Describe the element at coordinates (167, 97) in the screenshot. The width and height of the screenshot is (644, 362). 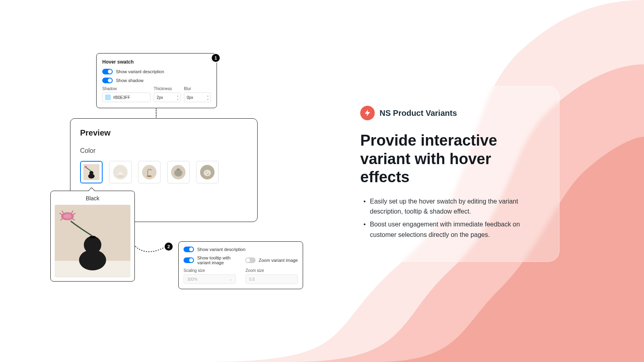
I see `thickness-input: 2px ▴▾` at that location.